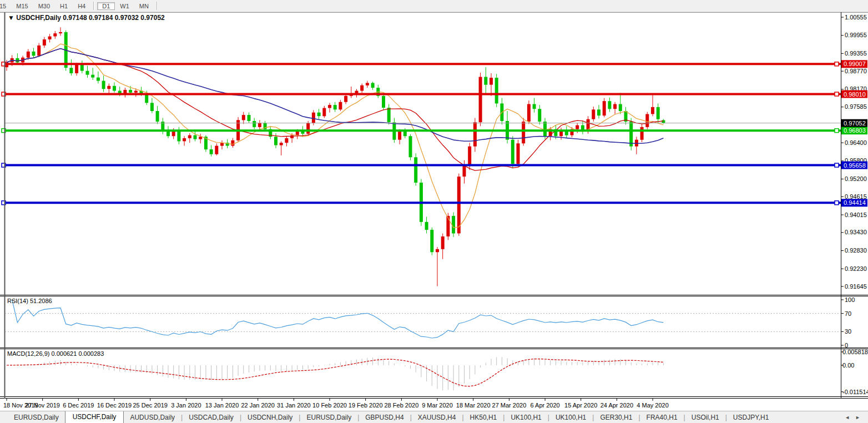 The width and height of the screenshot is (868, 423). I want to click on price-badge-0.97052: 0.97052, so click(855, 123).